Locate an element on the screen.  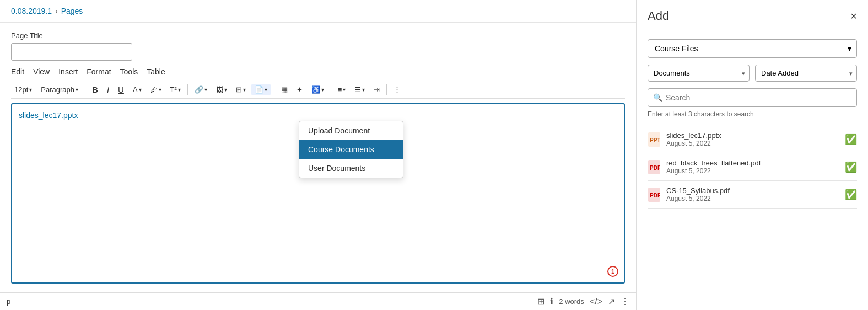
list-item: PPT slides_lec17.pptx August 5, 2022 ✅ is located at coordinates (752, 140).